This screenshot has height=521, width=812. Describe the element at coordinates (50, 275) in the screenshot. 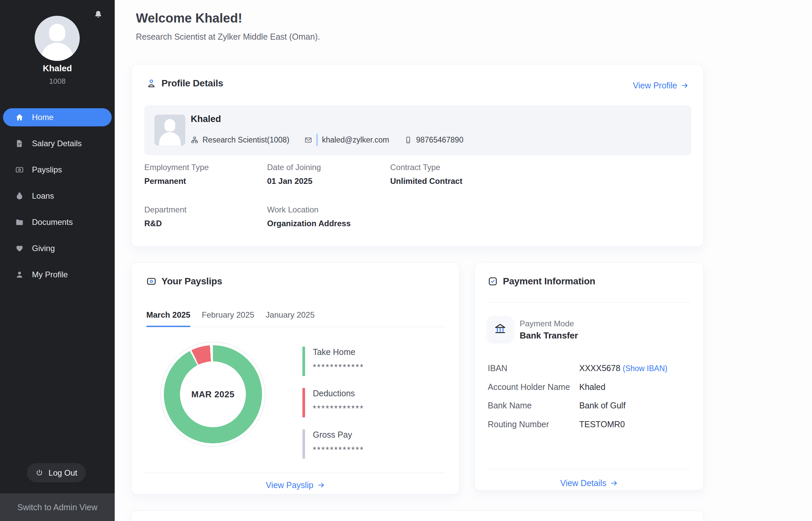

I see `sidebar-item-label: My Profile` at that location.